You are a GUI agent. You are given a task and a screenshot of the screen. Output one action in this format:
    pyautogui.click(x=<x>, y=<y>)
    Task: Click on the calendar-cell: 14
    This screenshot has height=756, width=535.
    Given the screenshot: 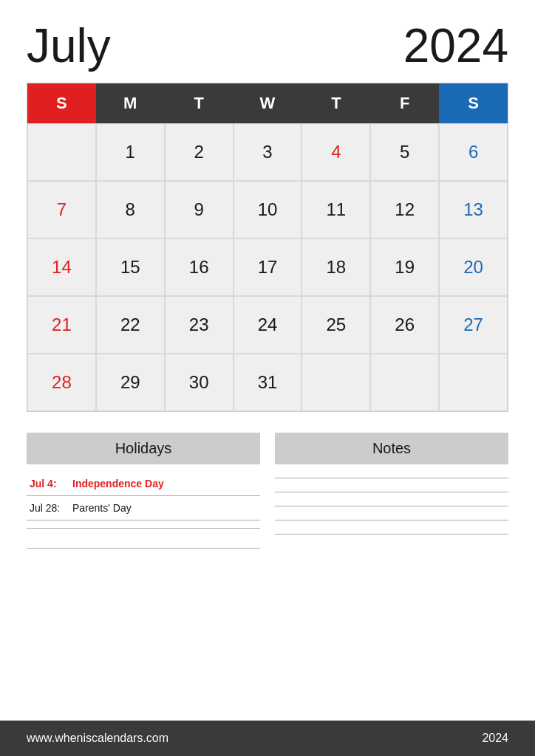 What is the action you would take?
    pyautogui.click(x=62, y=267)
    